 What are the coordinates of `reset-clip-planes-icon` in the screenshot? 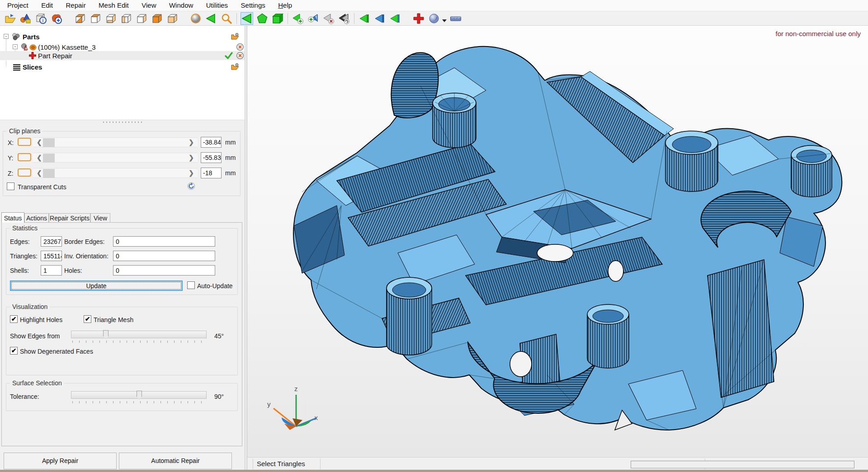 It's located at (191, 186).